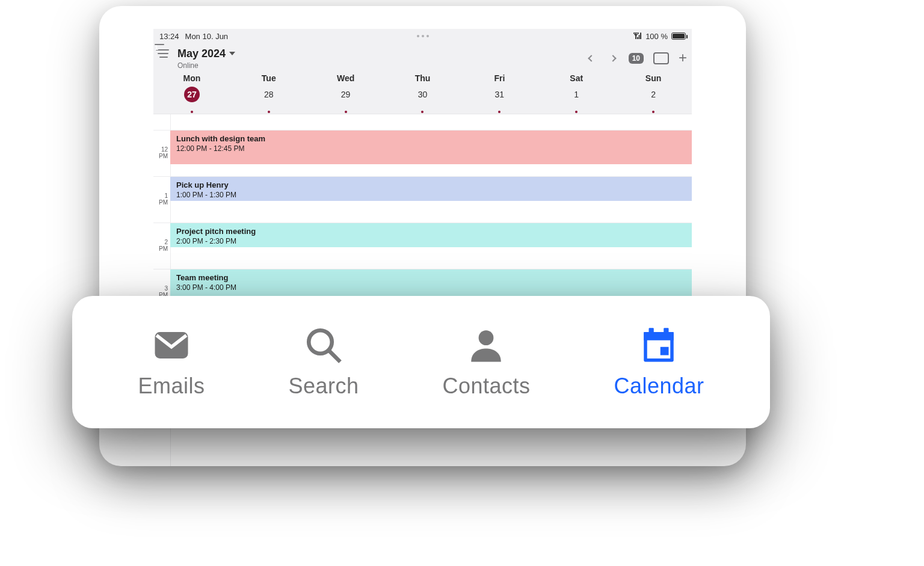 Image resolution: width=924 pixels, height=566 pixels. I want to click on hour-row-2: 2PM Project pitch meeting 2:00 PM - 2:30…, so click(422, 245).